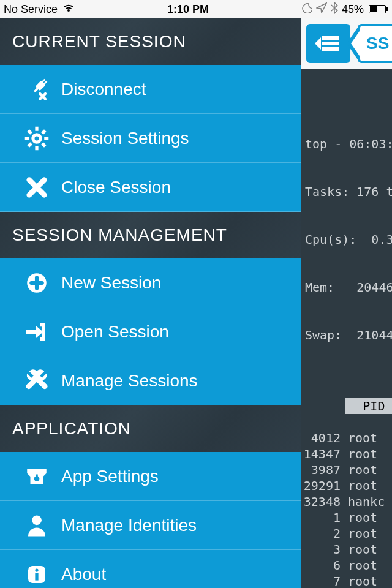  What do you see at coordinates (37, 381) in the screenshot?
I see `wrench-icon` at bounding box center [37, 381].